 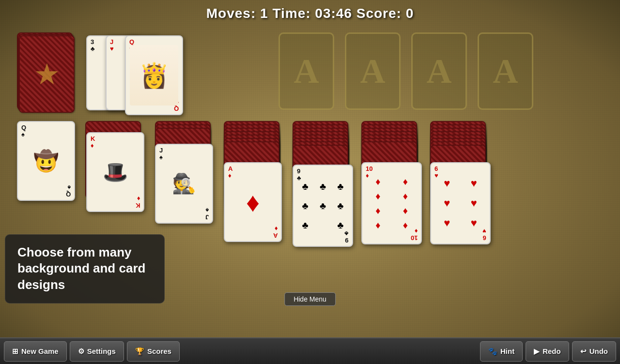 I want to click on toolbar-right: 🐾 Hint ▶ Redo ↩ Undo, so click(x=549, y=351).